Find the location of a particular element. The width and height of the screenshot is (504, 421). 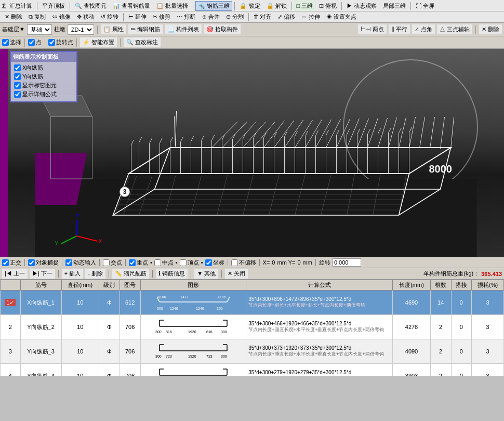

btn-rebar-info: ℹ 钢筋信息 is located at coordinates (171, 273).